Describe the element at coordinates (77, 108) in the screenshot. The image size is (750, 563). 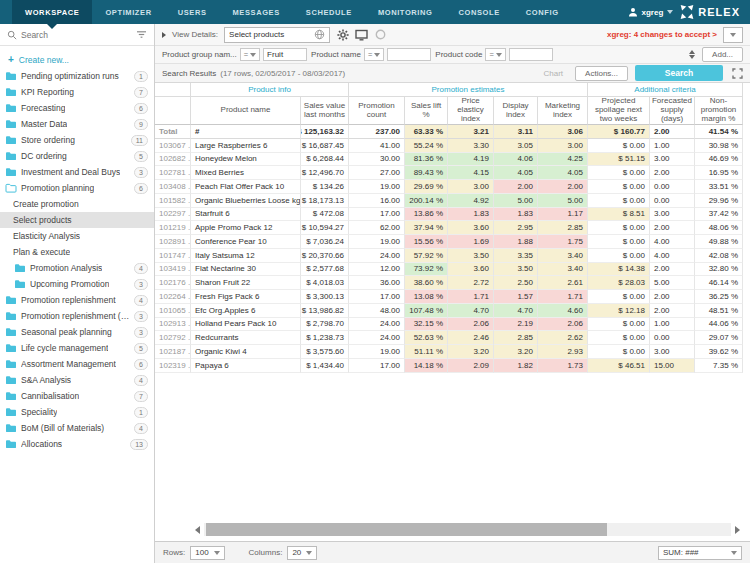
I see `sidebar-item-forecasting: Forecasting6` at that location.